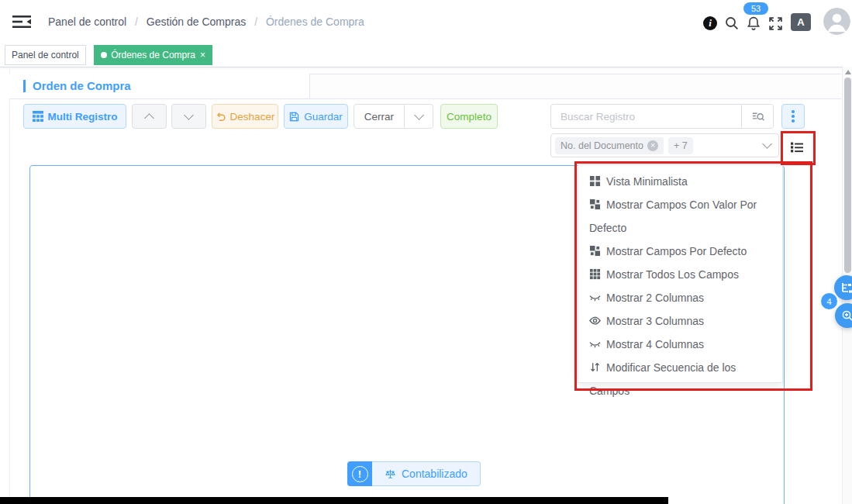  I want to click on avatar, so click(837, 22).